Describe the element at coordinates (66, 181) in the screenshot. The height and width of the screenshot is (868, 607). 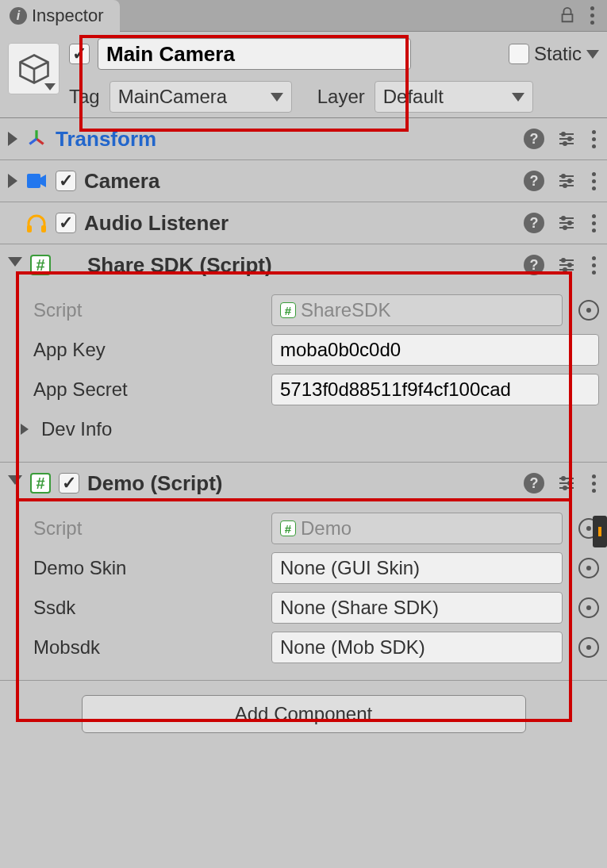
I see `camera-enabled-checkbox` at that location.